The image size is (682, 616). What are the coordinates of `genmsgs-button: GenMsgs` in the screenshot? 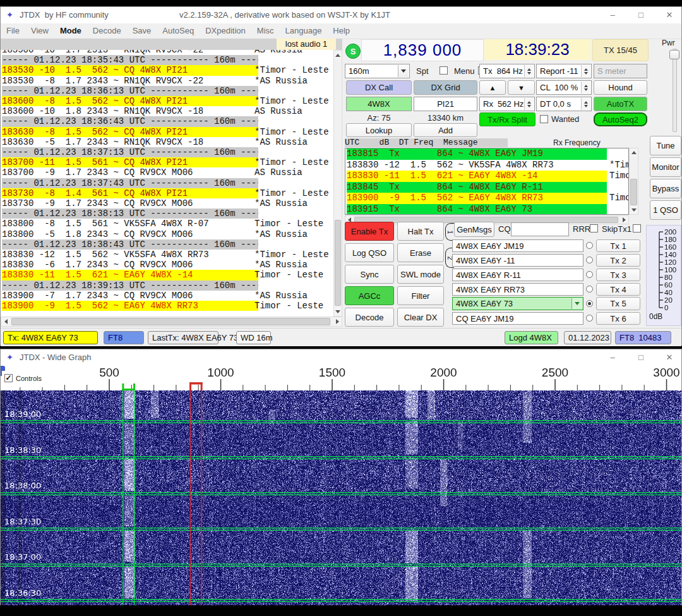 It's located at (474, 229).